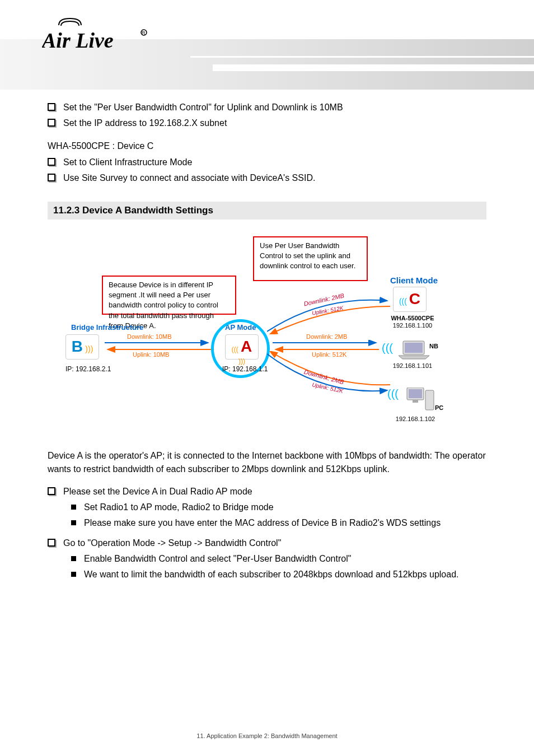 The height and width of the screenshot is (756, 534). Describe the element at coordinates (267, 736) in the screenshot. I see `page-footer: 11. Application Example 2: Bandwidth Man…` at that location.